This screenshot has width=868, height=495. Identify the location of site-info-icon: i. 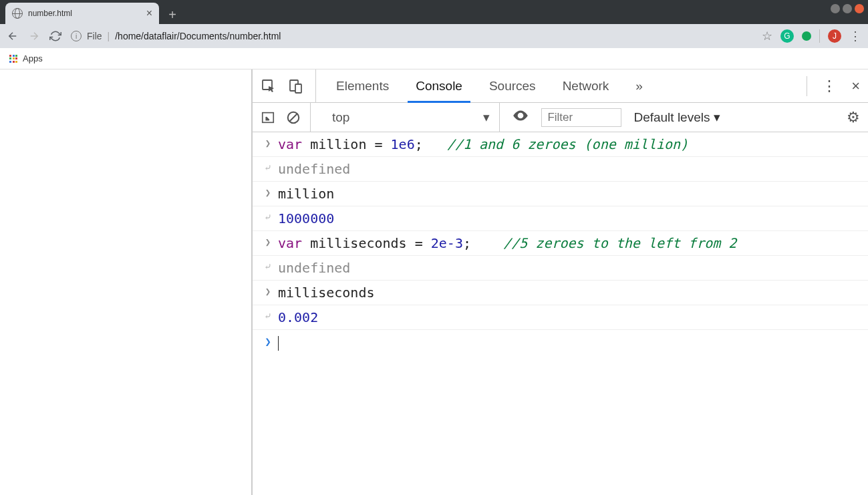
(76, 36).